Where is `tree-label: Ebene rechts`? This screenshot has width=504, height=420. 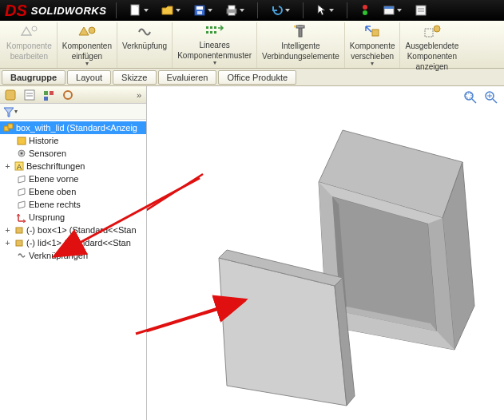
tree-label: Ebene rechts is located at coordinates (54, 204).